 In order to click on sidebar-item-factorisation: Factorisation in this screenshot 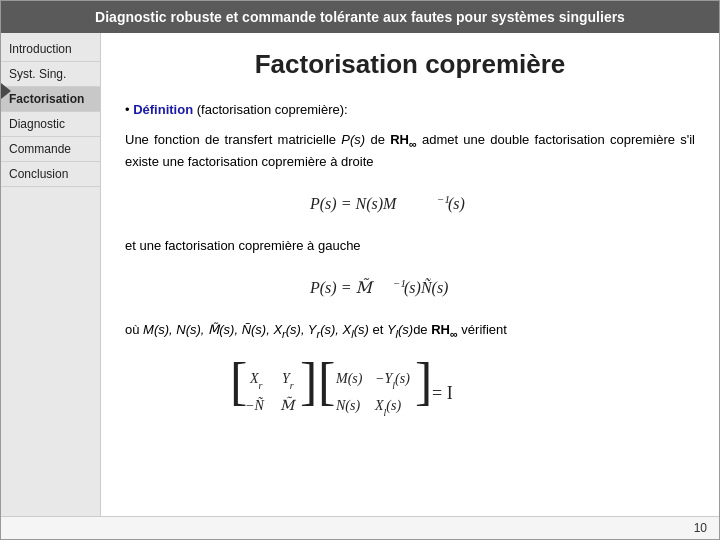, I will do `click(50, 100)`.